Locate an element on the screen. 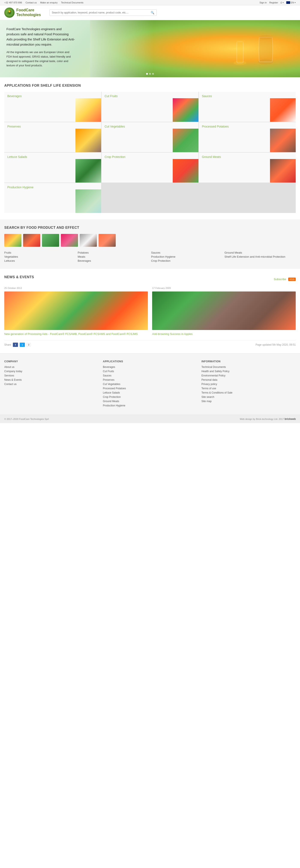 The height and width of the screenshot is (868, 300). footer-app-link-sauces: Sauces is located at coordinates (150, 375).